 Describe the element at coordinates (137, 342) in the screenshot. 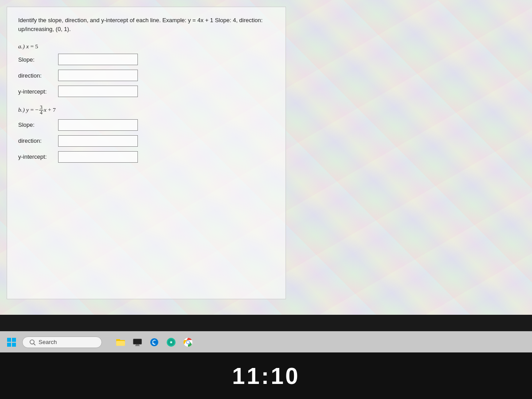

I see `monitor-icon` at that location.